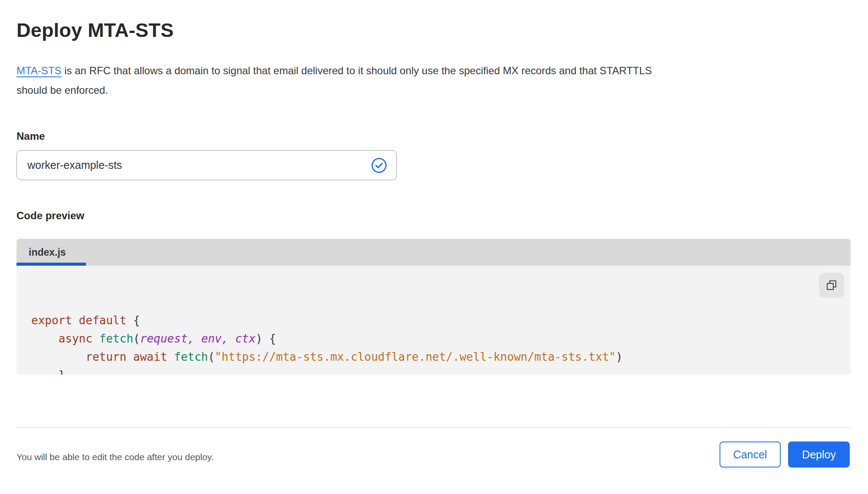 This screenshot has height=494, width=868. Describe the element at coordinates (832, 285) in the screenshot. I see `copy-code-button` at that location.